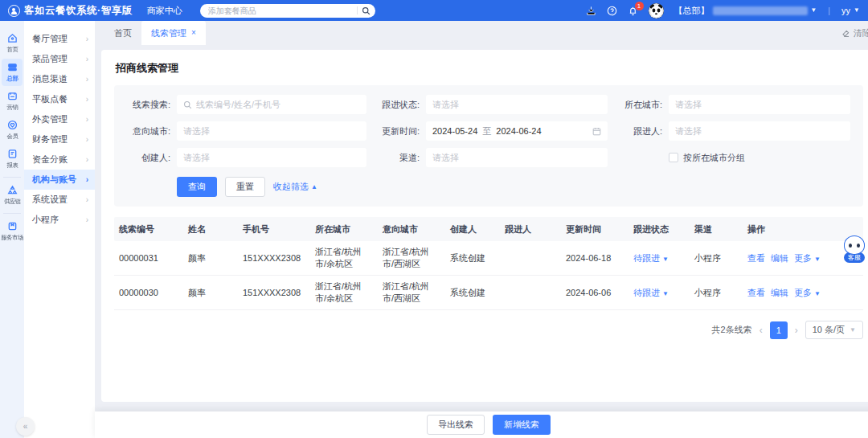 The image size is (868, 438). What do you see at coordinates (197, 186) in the screenshot?
I see `query-button: 查询` at bounding box center [197, 186].